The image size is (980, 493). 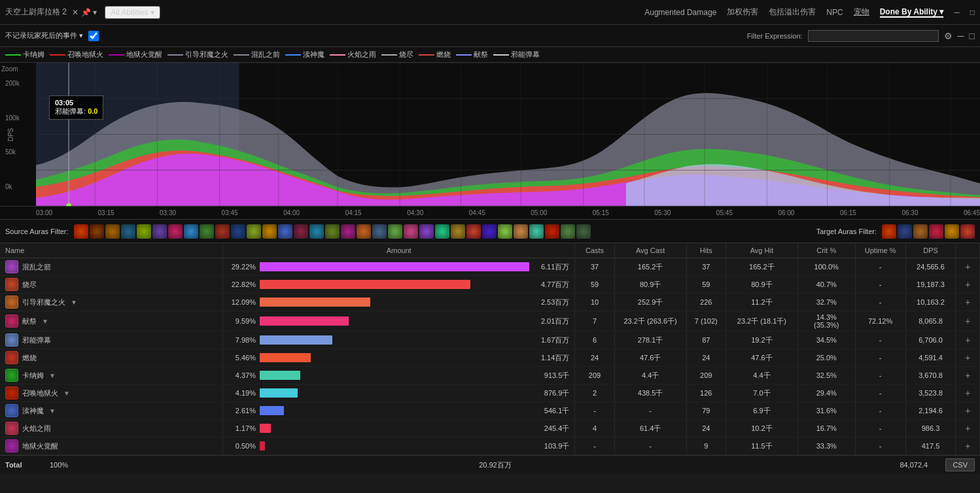 I want to click on csv-button: CSV, so click(x=960, y=465).